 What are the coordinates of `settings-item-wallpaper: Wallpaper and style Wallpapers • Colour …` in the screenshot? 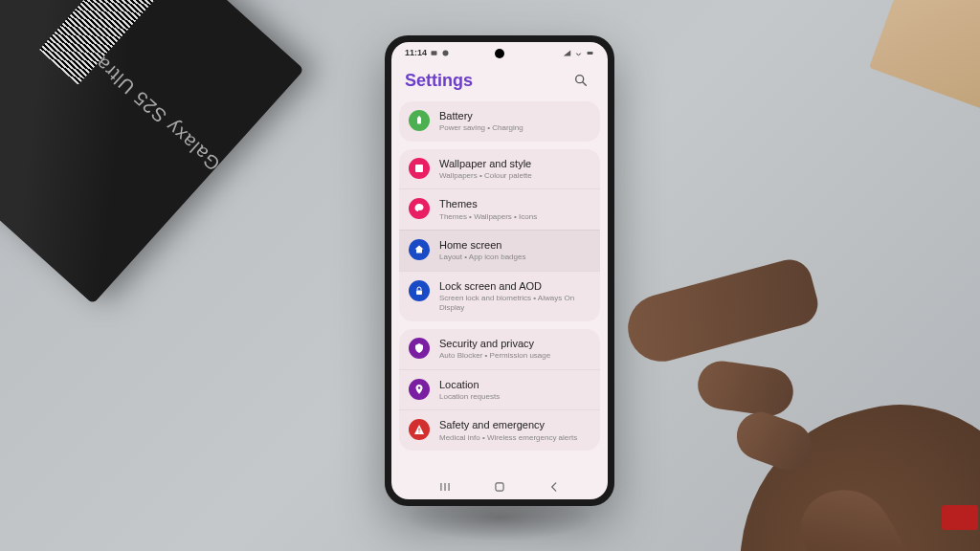 It's located at (500, 169).